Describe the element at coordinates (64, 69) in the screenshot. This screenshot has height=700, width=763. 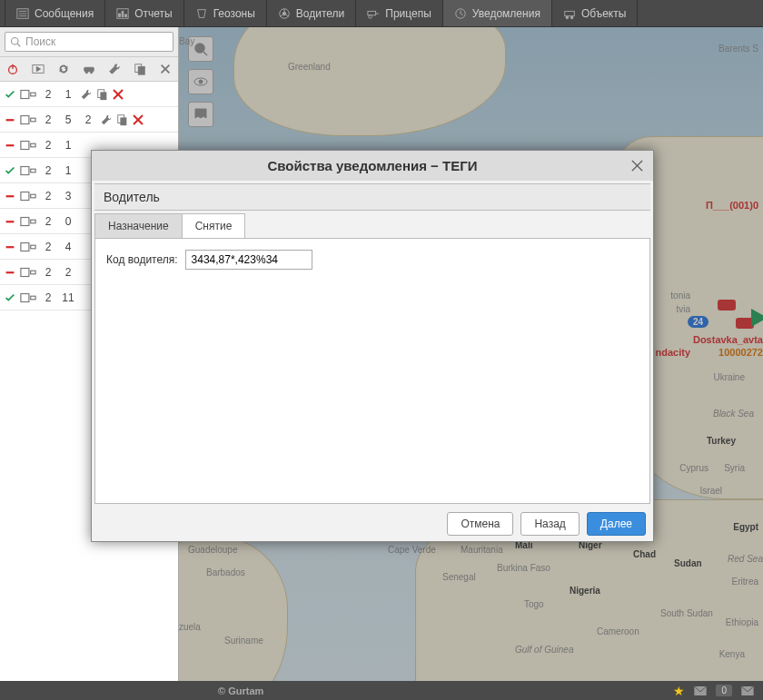
I see `refresh-icon` at that location.